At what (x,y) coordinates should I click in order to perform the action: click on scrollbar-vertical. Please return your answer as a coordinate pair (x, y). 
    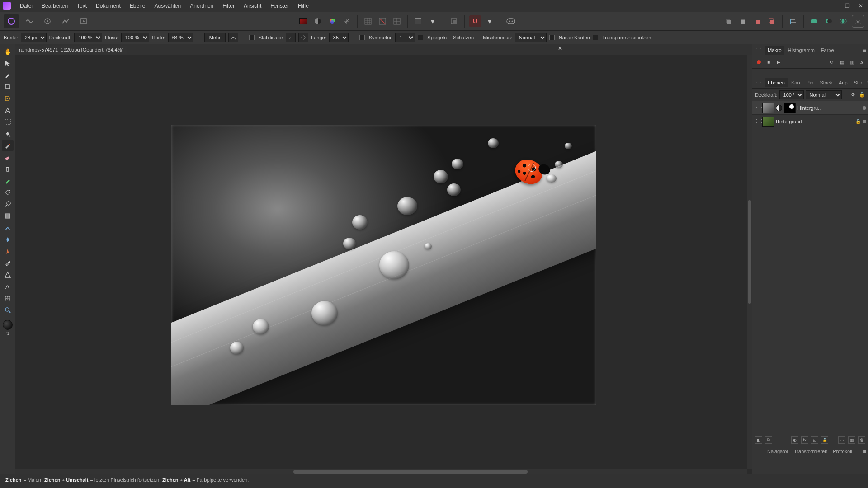
    Looking at the image, I should click on (750, 262).